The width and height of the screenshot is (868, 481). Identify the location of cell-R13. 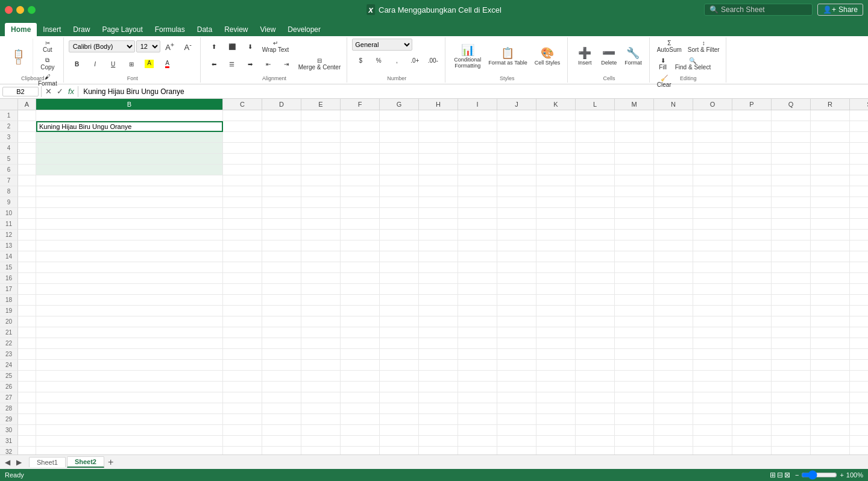
(831, 246).